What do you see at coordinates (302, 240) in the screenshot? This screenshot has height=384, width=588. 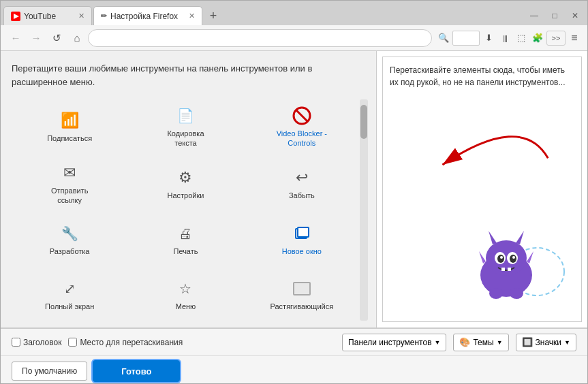 I see `tool-new-window: Новое окно` at bounding box center [302, 240].